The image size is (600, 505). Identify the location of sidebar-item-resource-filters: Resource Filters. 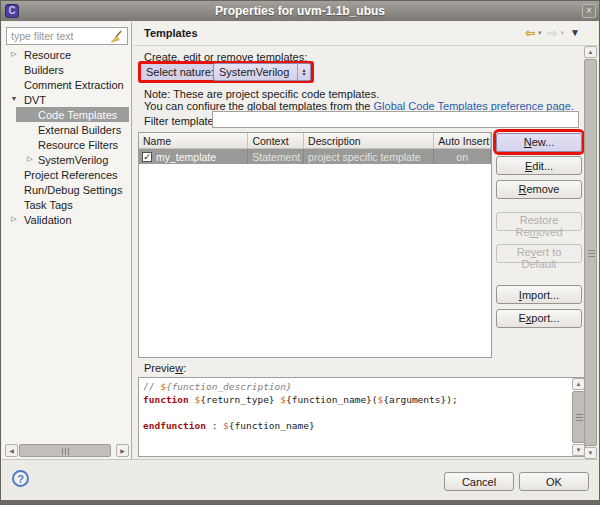
(66, 144).